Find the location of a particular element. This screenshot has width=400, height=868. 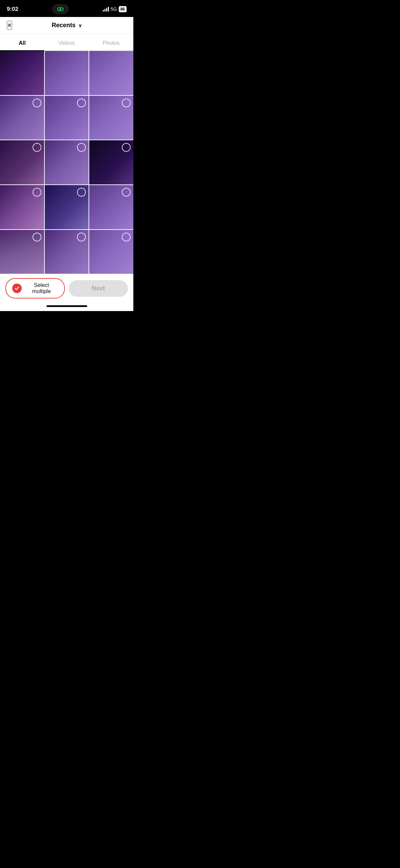

home-bar is located at coordinates (67, 306).